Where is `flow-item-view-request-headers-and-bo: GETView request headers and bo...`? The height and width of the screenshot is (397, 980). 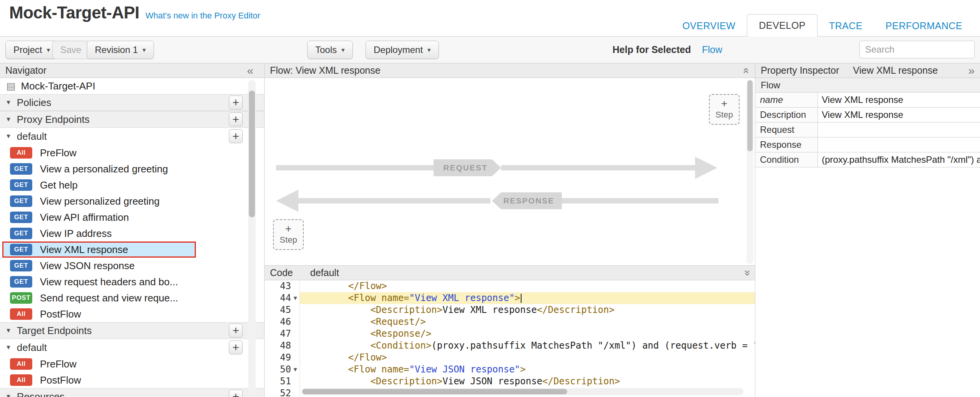 flow-item-view-request-headers-and-bo: GETView request headers and bo... is located at coordinates (132, 282).